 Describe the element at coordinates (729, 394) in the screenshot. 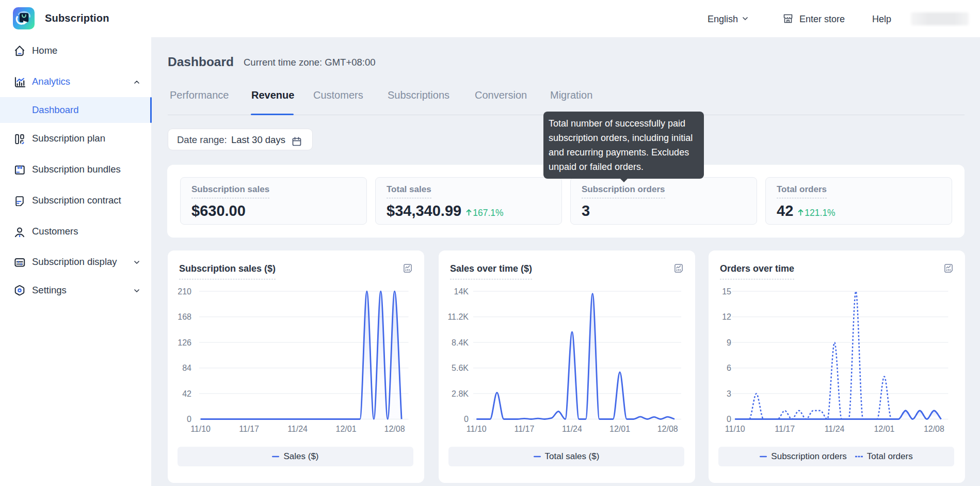

I see `svg-text: 3` at that location.